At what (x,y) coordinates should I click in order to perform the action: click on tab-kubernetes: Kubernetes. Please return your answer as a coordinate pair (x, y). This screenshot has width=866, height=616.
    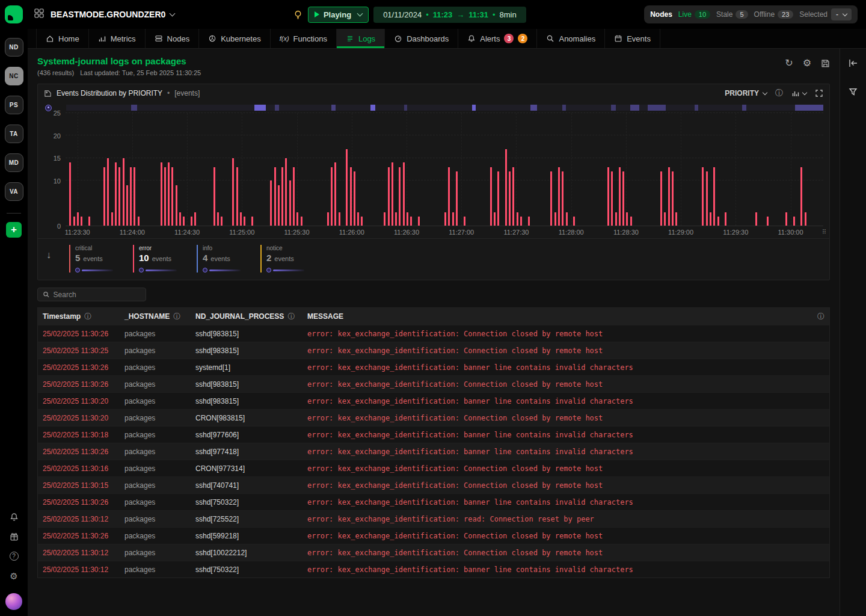
    Looking at the image, I should click on (235, 38).